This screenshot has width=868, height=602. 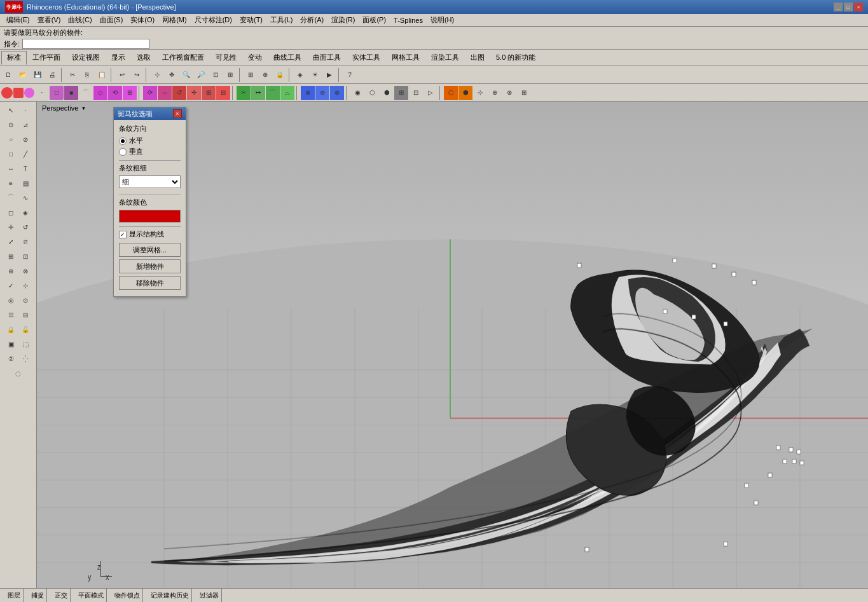 I want to click on trim-icon: ✂, so click(x=244, y=93).